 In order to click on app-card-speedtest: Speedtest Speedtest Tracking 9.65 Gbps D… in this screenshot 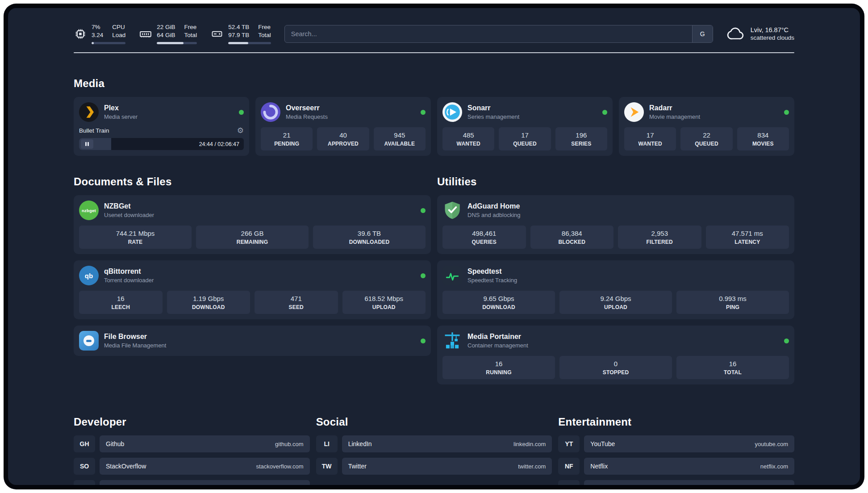, I will do `click(616, 290)`.